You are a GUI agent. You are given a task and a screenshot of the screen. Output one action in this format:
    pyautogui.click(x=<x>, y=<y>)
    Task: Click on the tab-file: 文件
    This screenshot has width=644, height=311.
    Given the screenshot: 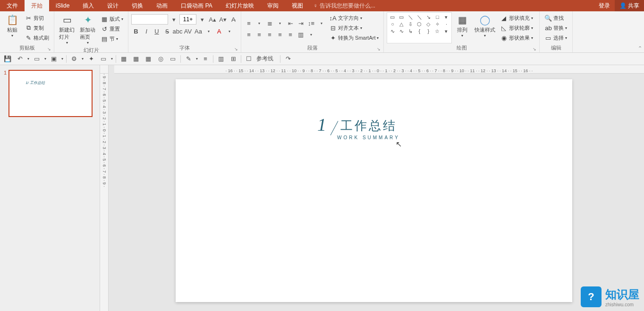 What is the action you would take?
    pyautogui.click(x=12, y=6)
    